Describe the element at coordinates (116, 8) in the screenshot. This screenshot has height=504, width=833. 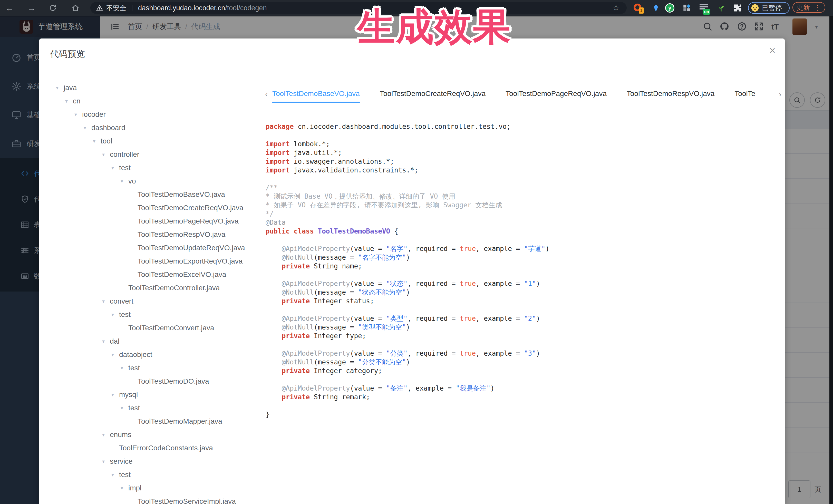
I see `security-label: 不安全` at that location.